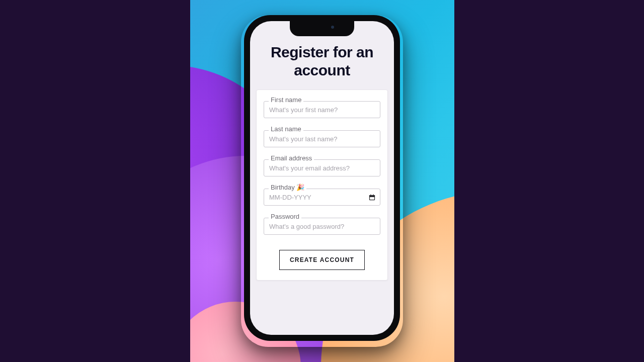 Image resolution: width=644 pixels, height=362 pixels. Describe the element at coordinates (322, 139) in the screenshot. I see `last-name-input` at that location.